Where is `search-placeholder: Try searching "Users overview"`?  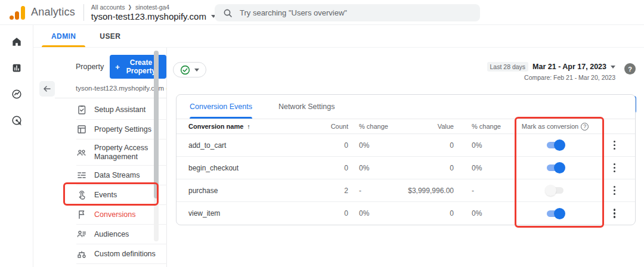 search-placeholder: Try searching "Users overview" is located at coordinates (293, 13).